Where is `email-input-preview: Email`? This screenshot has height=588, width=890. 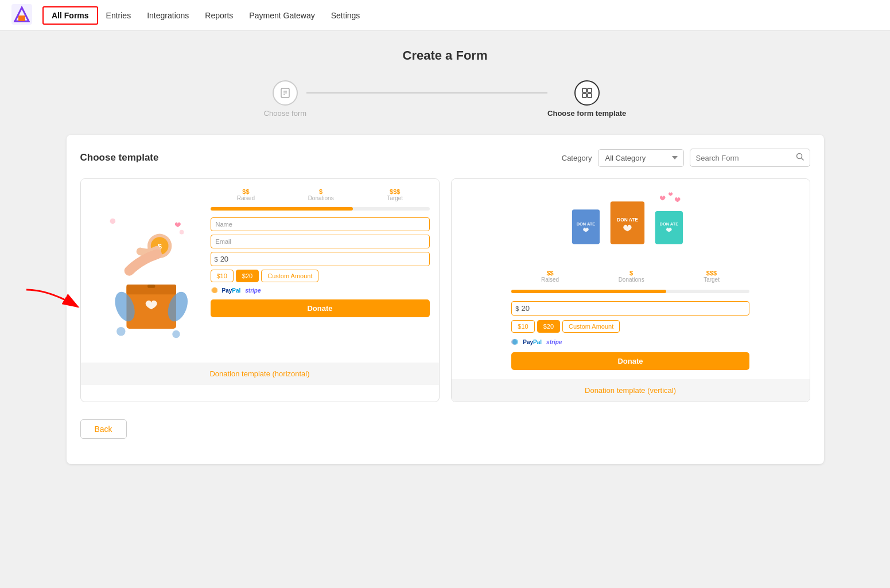 email-input-preview: Email is located at coordinates (320, 242).